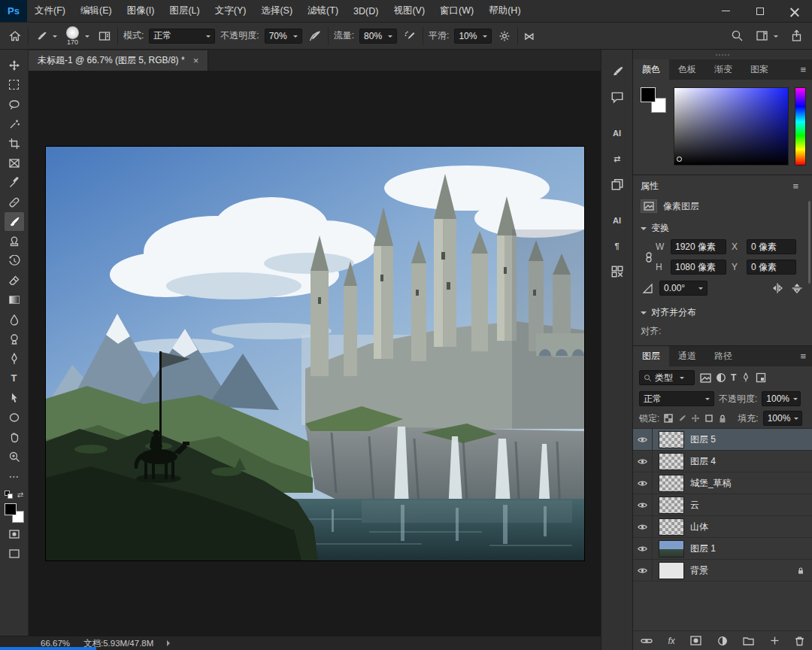 This screenshot has width=812, height=650. Describe the element at coordinates (14, 280) in the screenshot. I see `eraser-tool-icon` at that location.